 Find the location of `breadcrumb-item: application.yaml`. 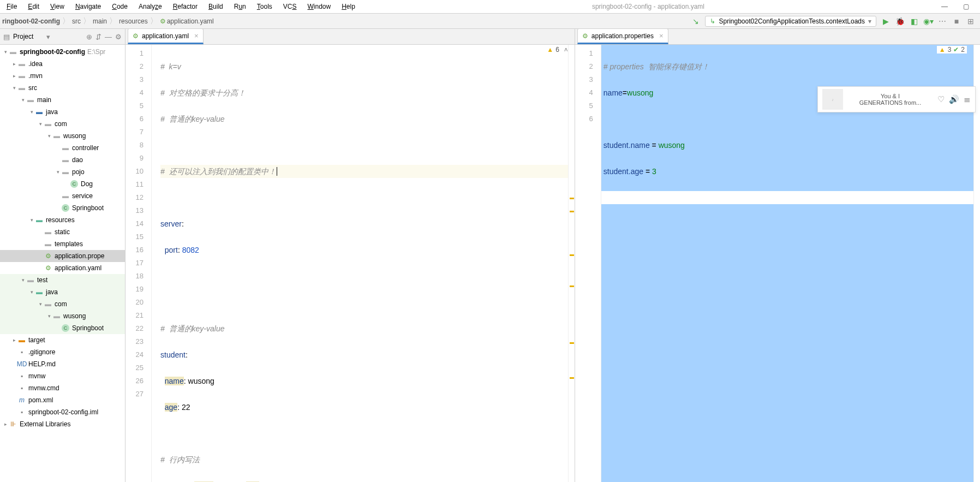

breadcrumb-item: application.yaml is located at coordinates (190, 21).